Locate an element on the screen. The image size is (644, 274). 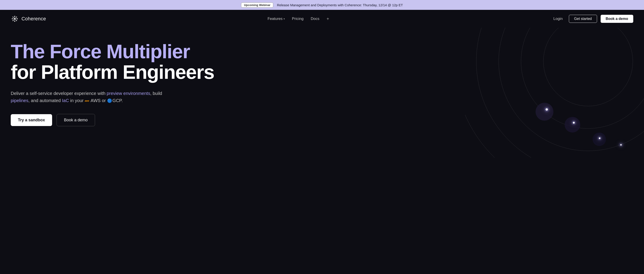
banner-text: Release Management and Deployments with … is located at coordinates (340, 5).